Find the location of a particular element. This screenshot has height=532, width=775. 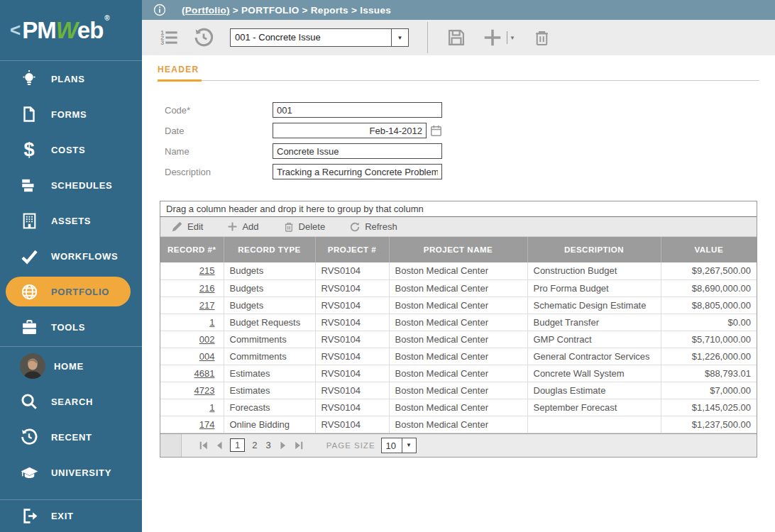

record-number-link: 4723 is located at coordinates (204, 390).